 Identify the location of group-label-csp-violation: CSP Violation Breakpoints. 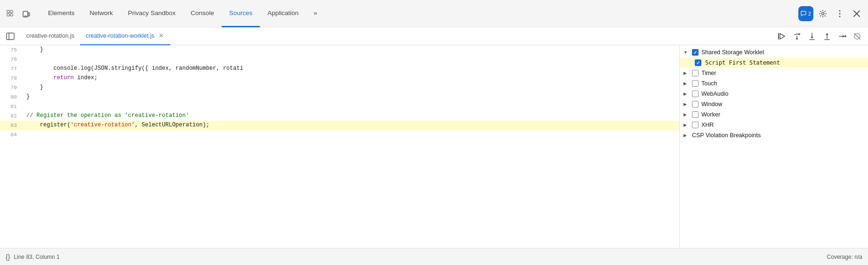
(726, 135).